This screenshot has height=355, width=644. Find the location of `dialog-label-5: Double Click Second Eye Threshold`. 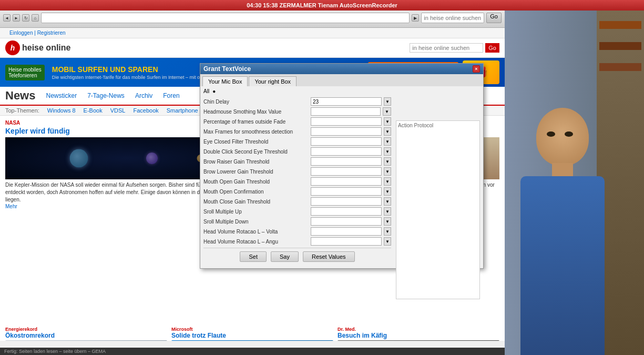

dialog-label-5: Double Click Second Eye Threshold is located at coordinates (256, 151).